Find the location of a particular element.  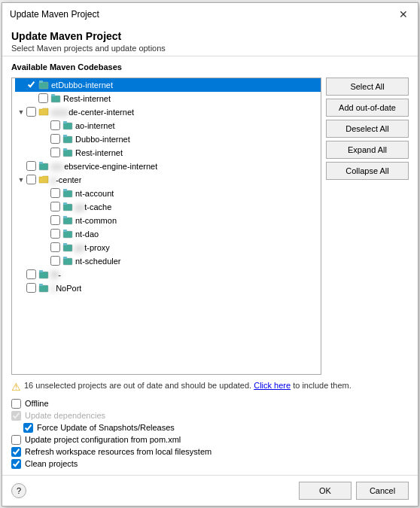

tree-row: nt-scheduler is located at coordinates (180, 261).